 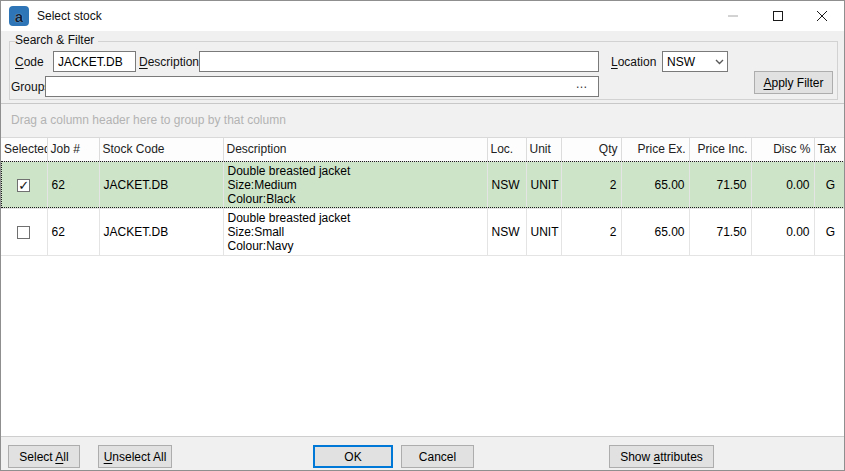 What do you see at coordinates (655, 150) in the screenshot?
I see `column-header-price-ex: Price Ex.` at bounding box center [655, 150].